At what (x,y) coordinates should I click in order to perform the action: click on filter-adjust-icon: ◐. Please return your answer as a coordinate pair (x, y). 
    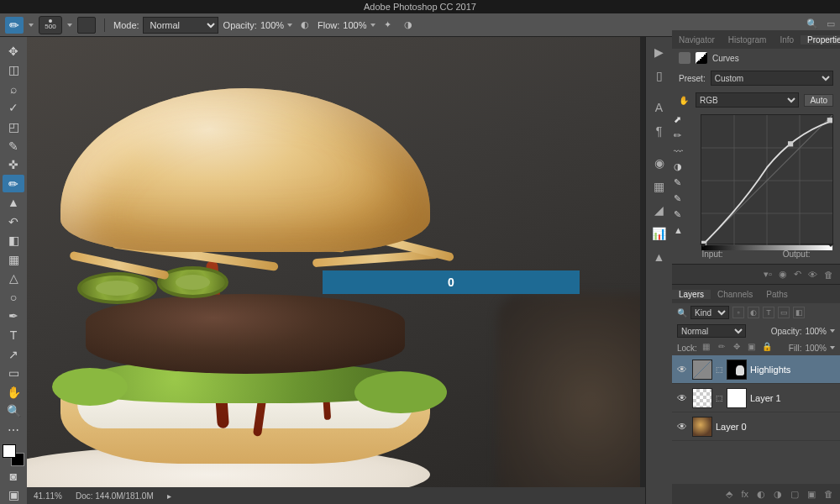
    Looking at the image, I should click on (753, 312).